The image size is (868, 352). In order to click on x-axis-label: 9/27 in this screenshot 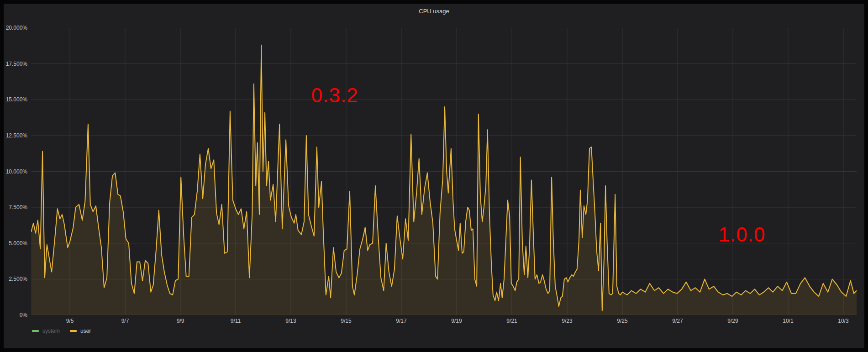, I will do `click(678, 321)`.